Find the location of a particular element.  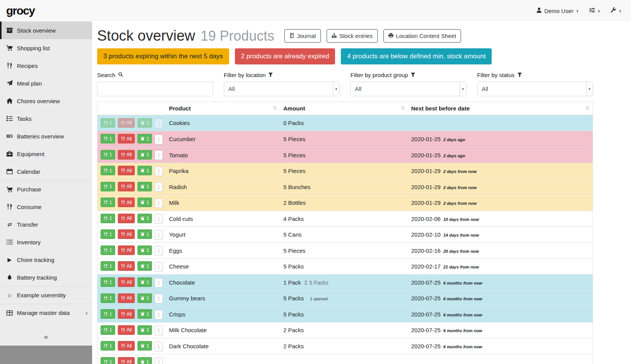

date-column-header: Next best before date ⇅ is located at coordinates (501, 108).